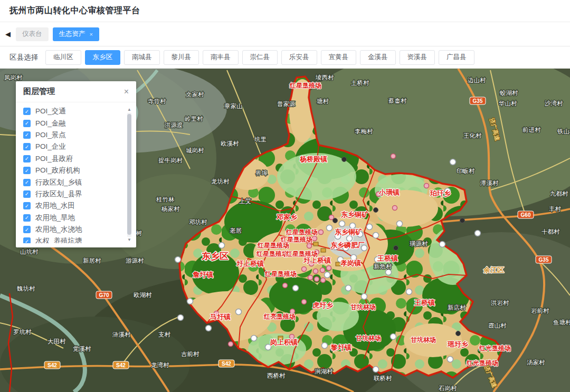 The width and height of the screenshot is (570, 392). Describe the element at coordinates (221, 58) in the screenshot. I see `district-button: 南丰县` at that location.